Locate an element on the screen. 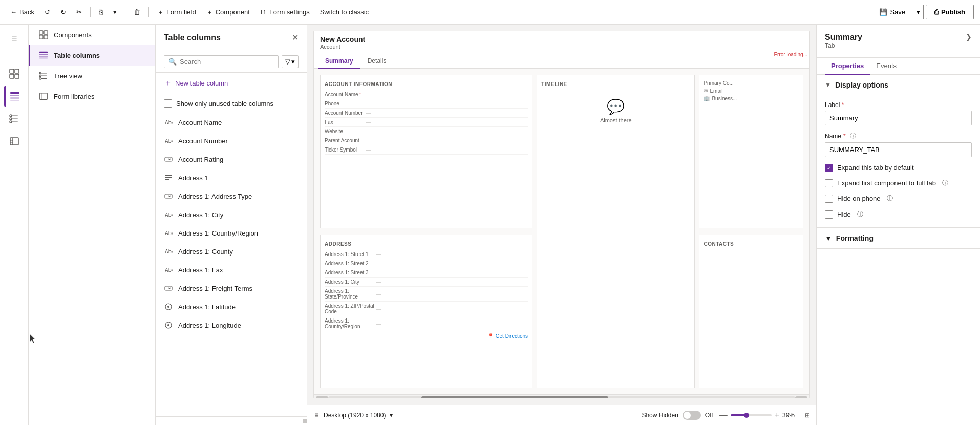  dropdown-btn: ▾ is located at coordinates (115, 12).